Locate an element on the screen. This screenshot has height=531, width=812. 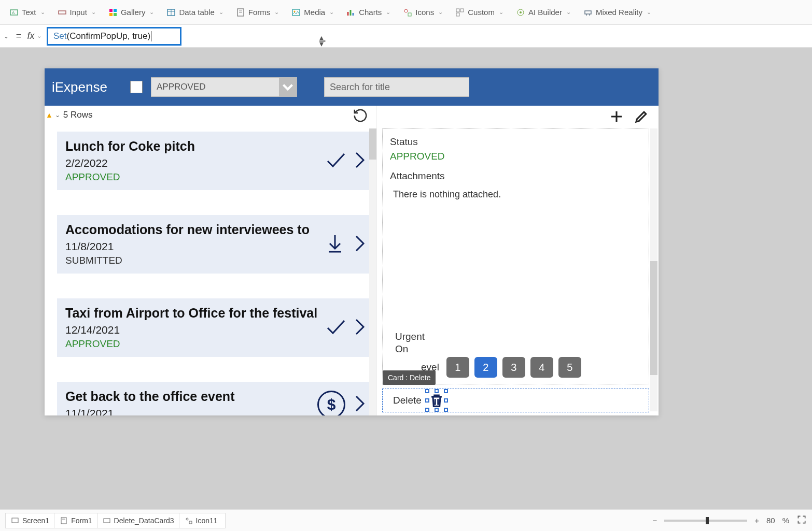
status-bar: Screen1Form1Delete_DataCard3Icon11 − + 8… is located at coordinates (406, 520).